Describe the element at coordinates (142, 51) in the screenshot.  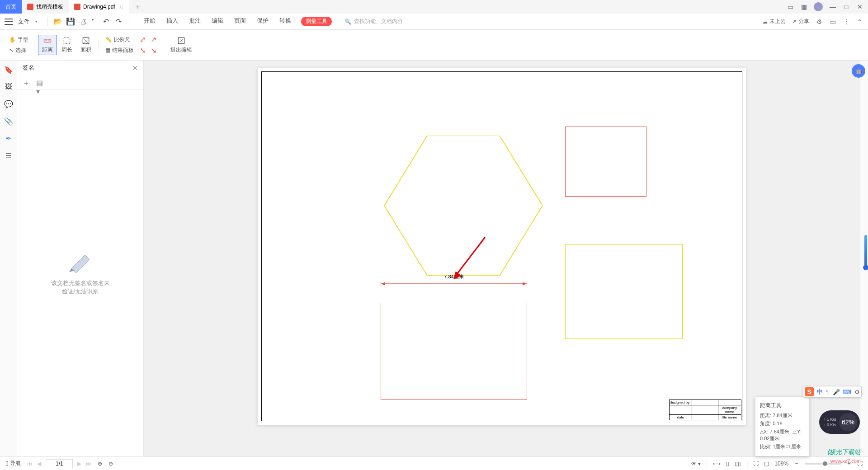
I see `diag2-icon: ⤡` at that location.